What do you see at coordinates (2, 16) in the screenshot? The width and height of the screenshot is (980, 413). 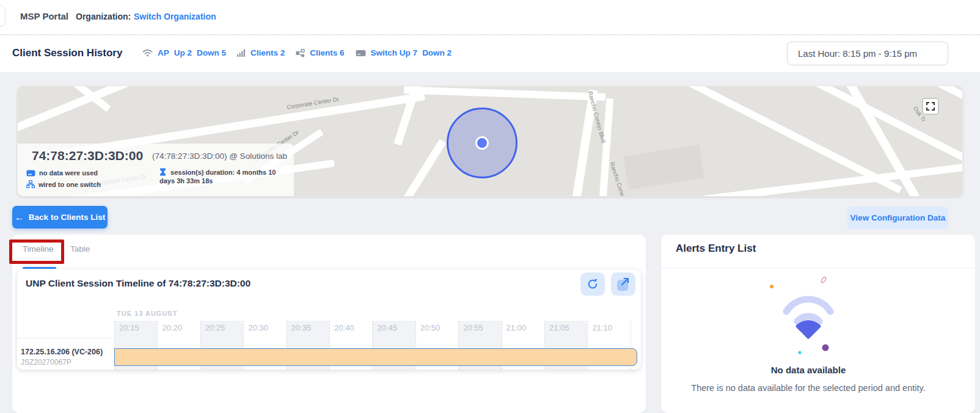 I see `sidebar-handle` at bounding box center [2, 16].